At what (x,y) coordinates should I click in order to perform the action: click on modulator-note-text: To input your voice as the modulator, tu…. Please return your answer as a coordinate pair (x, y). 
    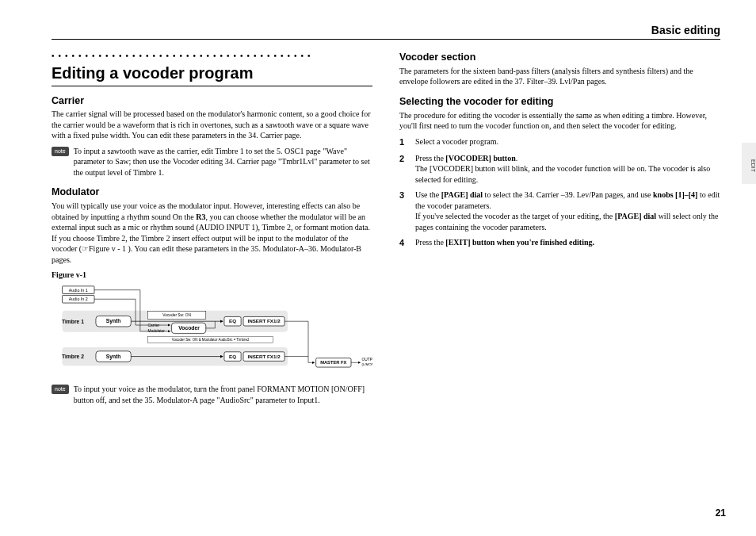
    Looking at the image, I should click on (223, 395).